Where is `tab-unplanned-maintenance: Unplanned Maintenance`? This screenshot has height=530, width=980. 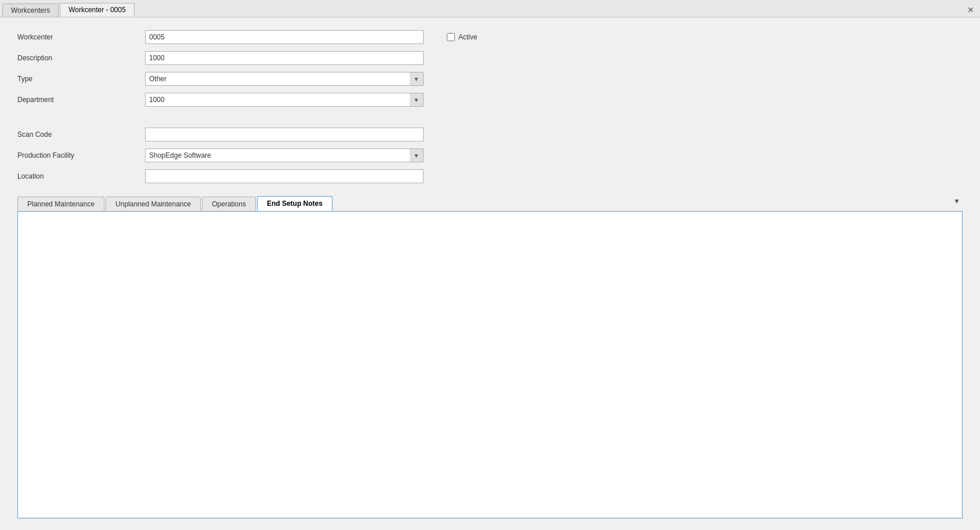 tab-unplanned-maintenance: Unplanned Maintenance is located at coordinates (153, 204).